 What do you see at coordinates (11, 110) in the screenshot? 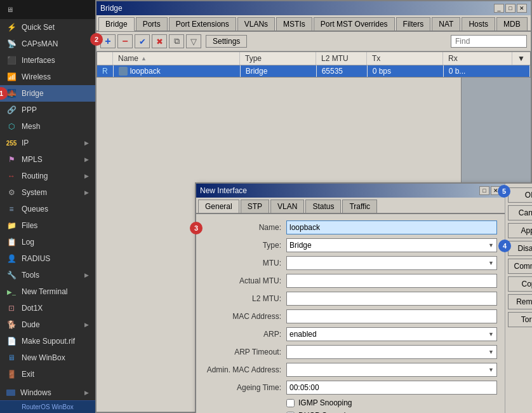
I see `ppp-icon: 🔗` at bounding box center [11, 110].